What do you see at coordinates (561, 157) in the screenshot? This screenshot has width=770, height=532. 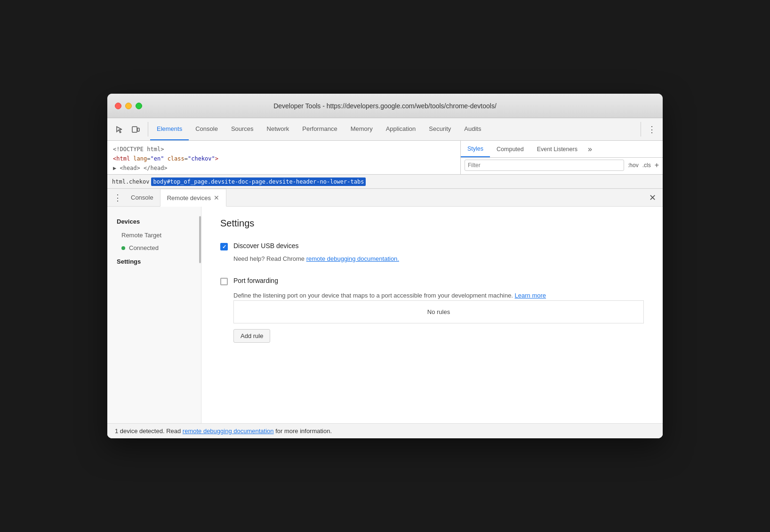 I see `styles-panel: Styles Computed Event Listeners » :hov .…` at bounding box center [561, 157].